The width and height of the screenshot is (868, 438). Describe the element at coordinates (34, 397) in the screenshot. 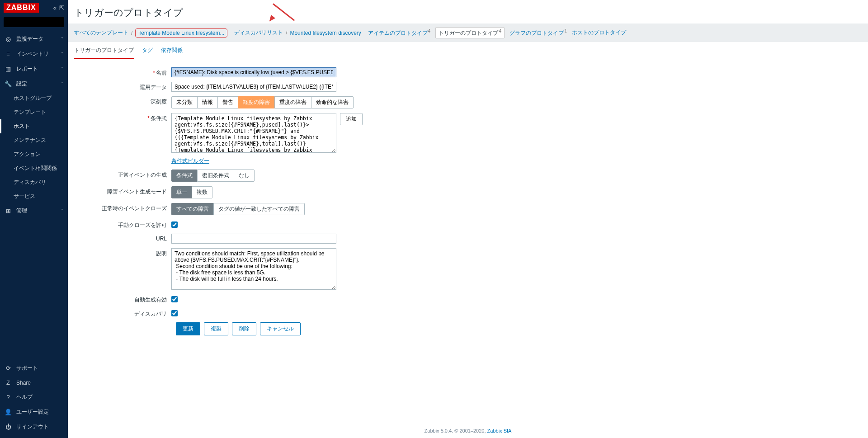

I see `bottom-link: ?ヘルプ` at that location.